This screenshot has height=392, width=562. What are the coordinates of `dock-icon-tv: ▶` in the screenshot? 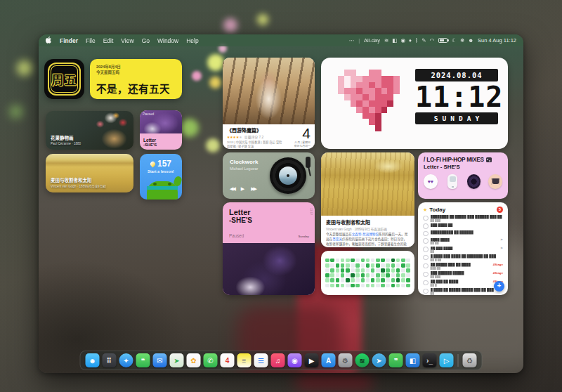 It's located at (312, 360).